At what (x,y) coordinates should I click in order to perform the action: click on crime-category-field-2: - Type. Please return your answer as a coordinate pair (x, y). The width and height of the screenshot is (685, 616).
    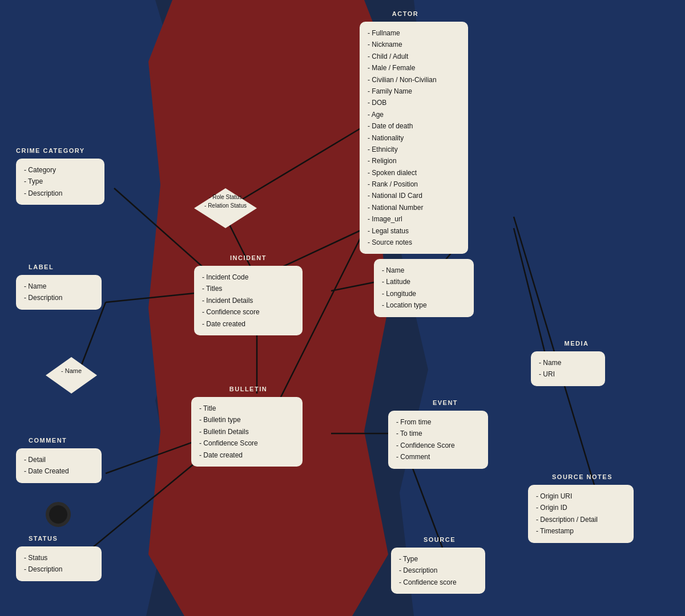
    Looking at the image, I should click on (61, 181).